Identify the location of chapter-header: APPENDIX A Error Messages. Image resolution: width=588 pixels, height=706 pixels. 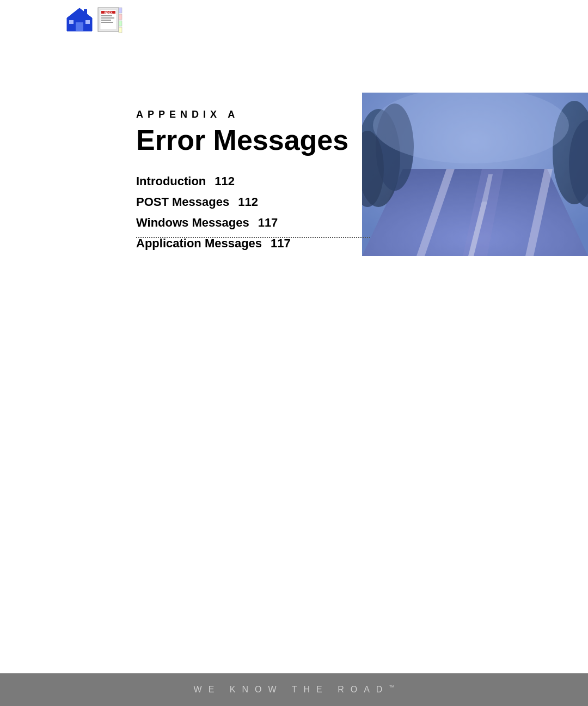
(294, 141).